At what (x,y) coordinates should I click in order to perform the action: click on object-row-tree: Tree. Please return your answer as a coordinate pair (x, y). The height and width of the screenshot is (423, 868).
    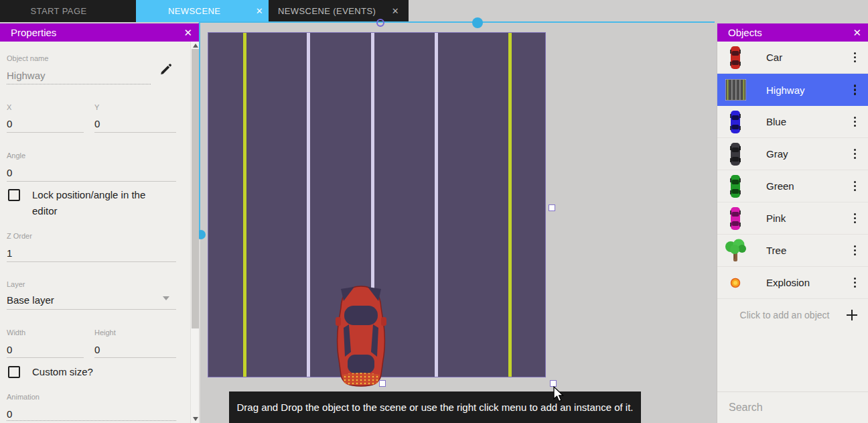
    Looking at the image, I should click on (793, 251).